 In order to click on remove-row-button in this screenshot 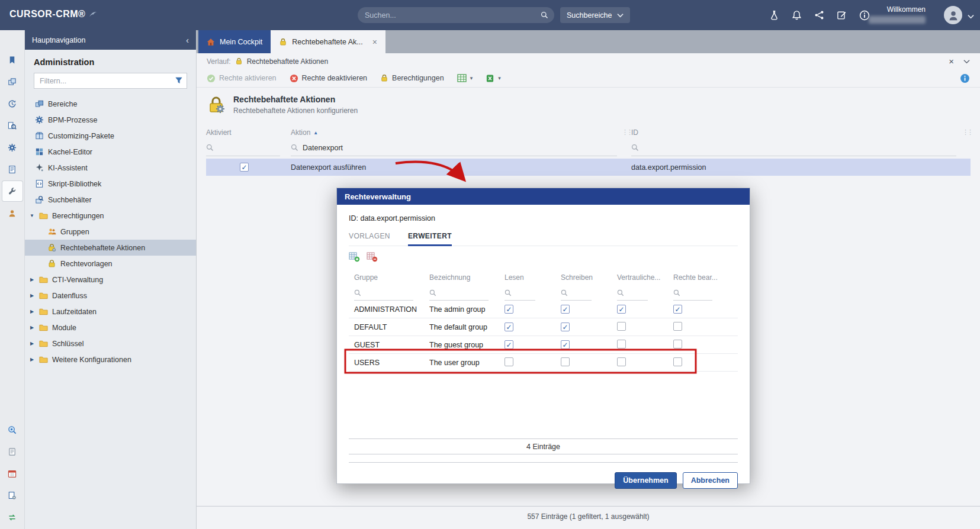, I will do `click(372, 258)`.